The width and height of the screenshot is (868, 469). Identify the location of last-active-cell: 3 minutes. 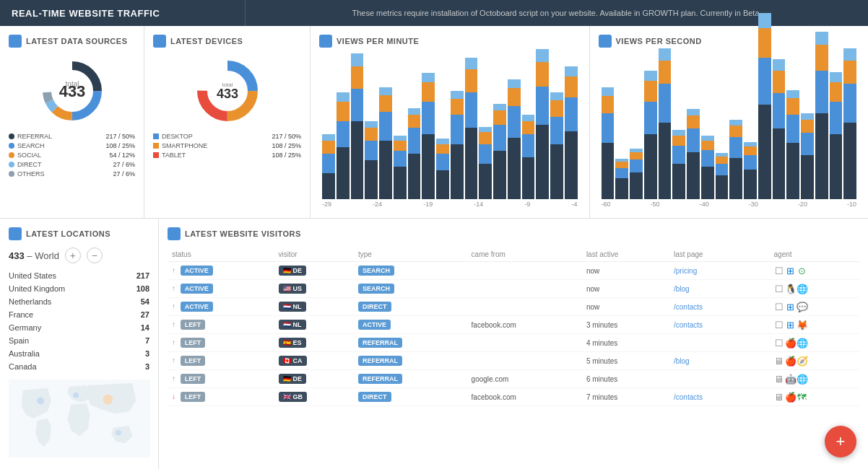
(625, 325).